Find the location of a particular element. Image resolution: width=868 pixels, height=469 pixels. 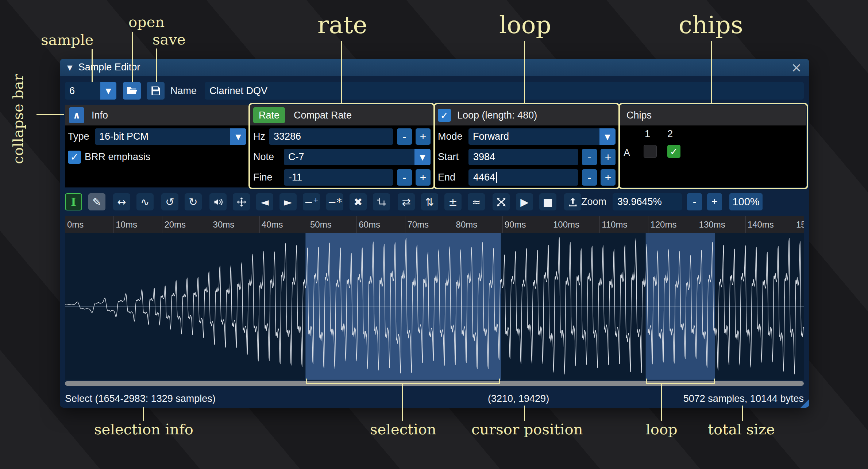

window-collapse-icon: ▼ is located at coordinates (70, 67).